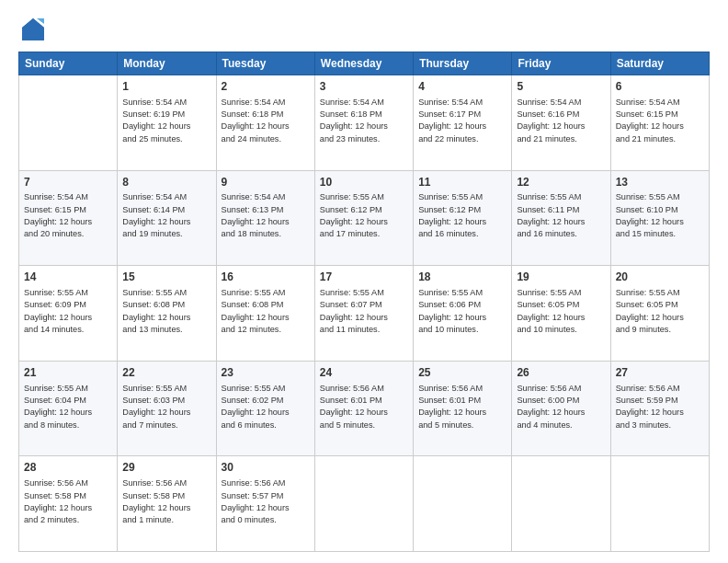  Describe the element at coordinates (167, 123) in the screenshot. I see `calendar-cell: 1Sunrise: 5:54 AM Sunset: 6:19 PM Daylig…` at that location.